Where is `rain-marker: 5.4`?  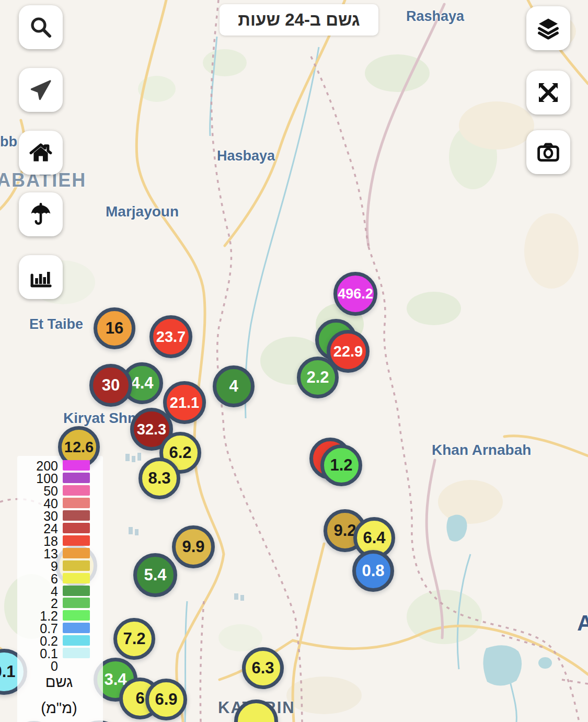
rain-marker: 5.4 is located at coordinates (155, 575).